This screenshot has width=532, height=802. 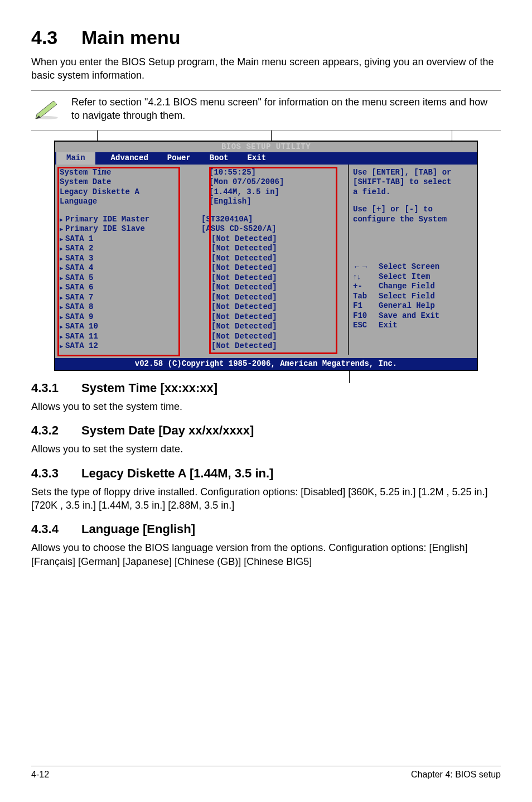 What do you see at coordinates (115, 298) in the screenshot?
I see `label-sata-7: SATA 7` at bounding box center [115, 298].